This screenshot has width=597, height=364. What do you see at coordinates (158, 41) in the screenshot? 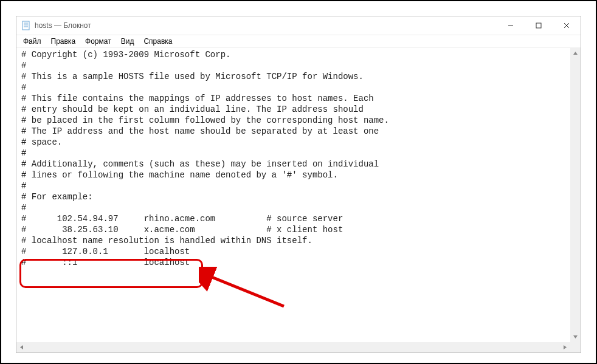
I see `menu-help: Справка` at bounding box center [158, 41].